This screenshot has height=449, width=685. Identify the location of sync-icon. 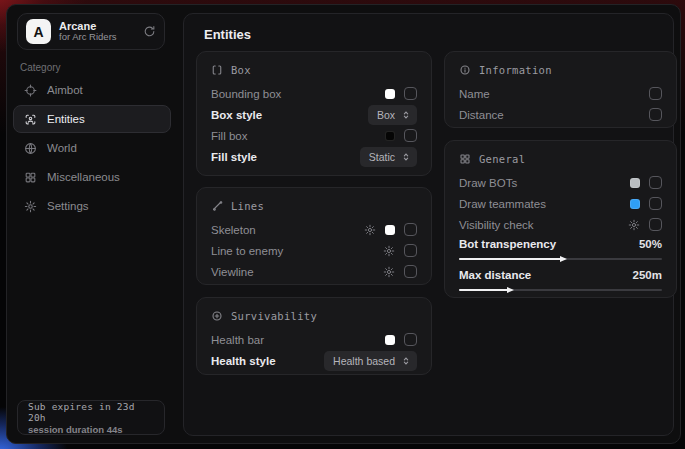
(150, 32).